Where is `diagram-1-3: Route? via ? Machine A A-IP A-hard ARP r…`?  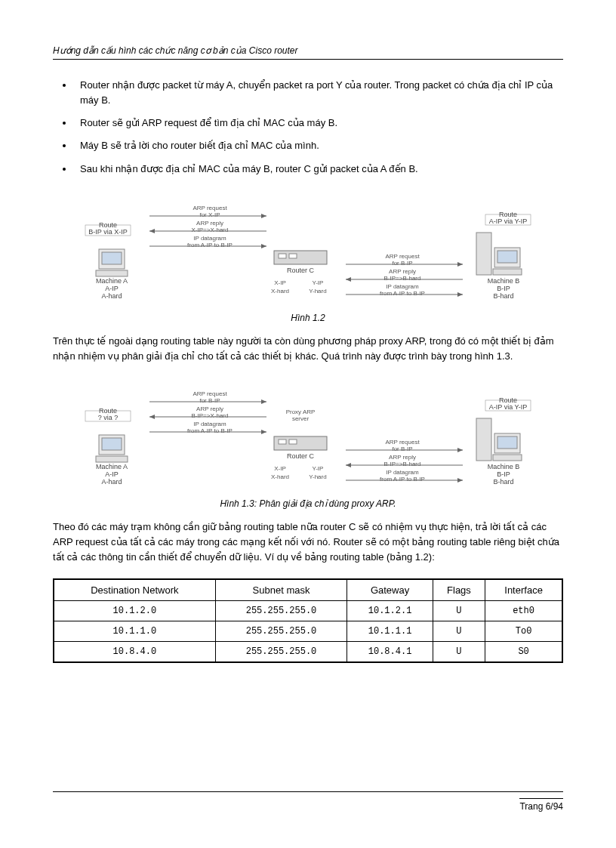
diagram-1-3: Route? via ? Machine A A-IP A-hard ARP r… is located at coordinates (308, 434).